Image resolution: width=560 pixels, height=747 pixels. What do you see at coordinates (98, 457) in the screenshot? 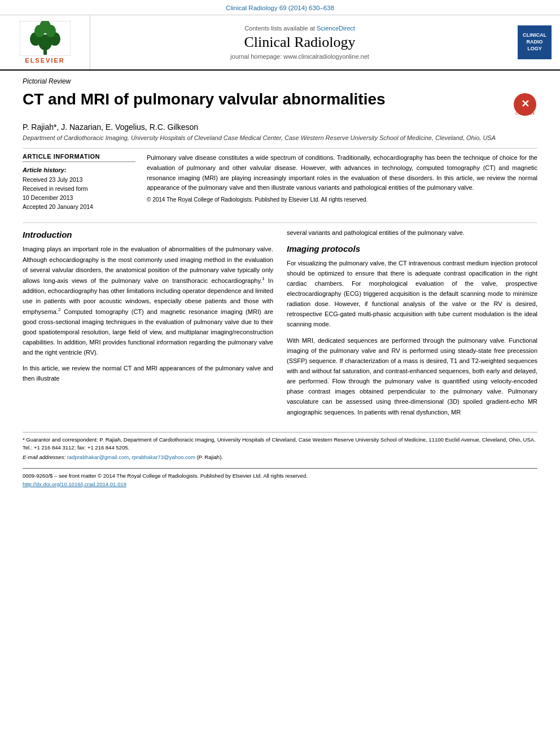
I see `email1-link: radprabhakar@gmail.com` at bounding box center [98, 457].